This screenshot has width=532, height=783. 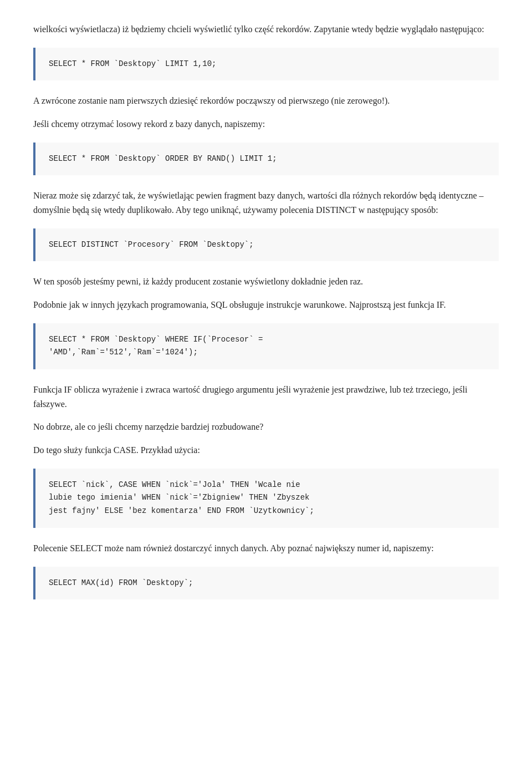 What do you see at coordinates (266, 282) in the screenshot?
I see `after-code3-paragraph: W ten sposób jesteśmy pewni, iż każdy pr…` at bounding box center [266, 282].